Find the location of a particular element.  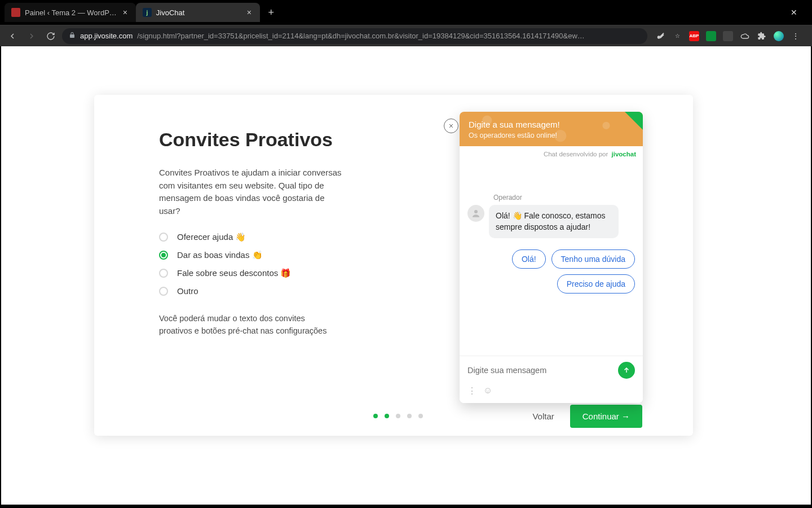

emoji-icon: ☺ is located at coordinates (488, 391).